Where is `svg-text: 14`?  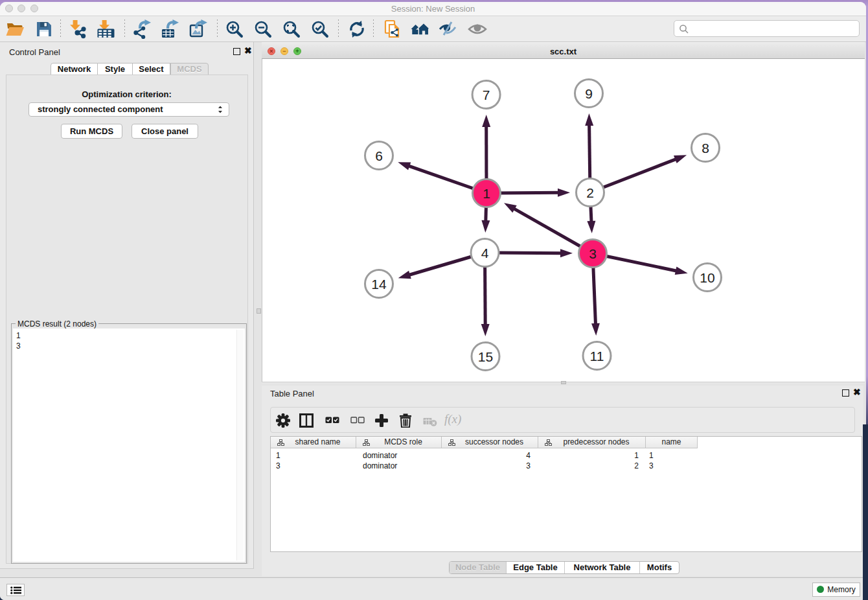 svg-text: 14 is located at coordinates (379, 284).